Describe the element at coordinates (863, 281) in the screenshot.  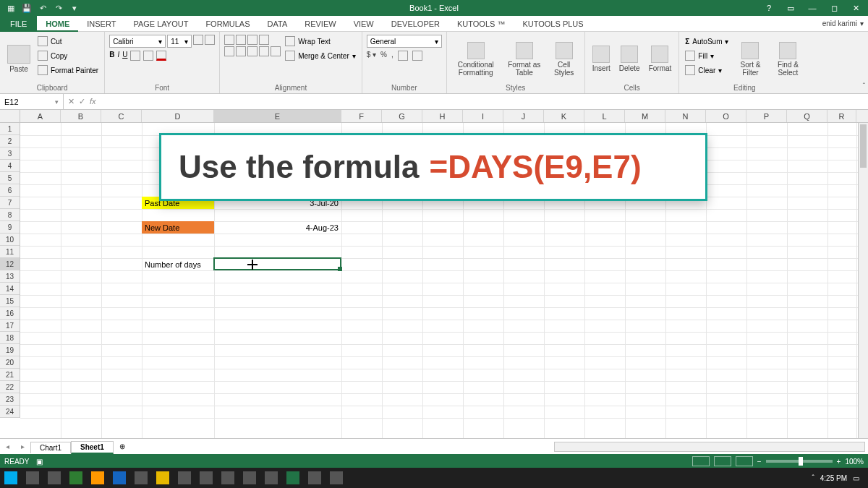
I see `vertical-scrollbar` at that location.